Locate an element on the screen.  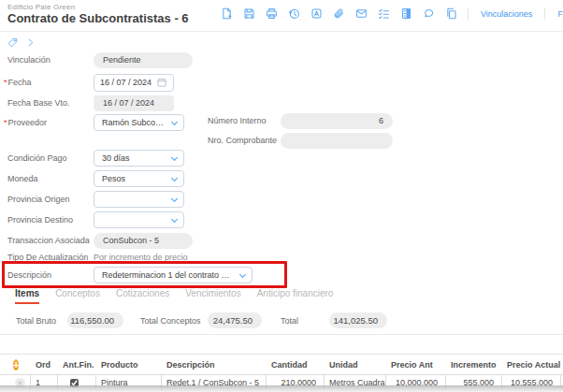
total-bruto-label: Total Bruto is located at coordinates (41, 321).